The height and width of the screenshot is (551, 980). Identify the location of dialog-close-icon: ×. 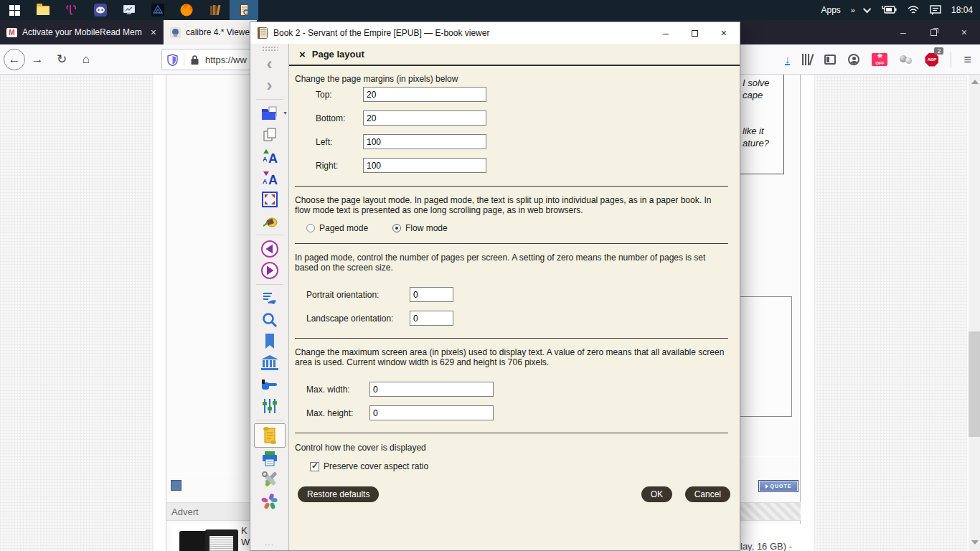
(303, 55).